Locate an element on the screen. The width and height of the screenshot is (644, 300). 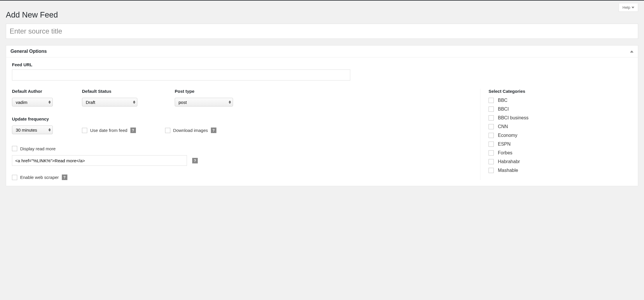
category-item: ESPN is located at coordinates (560, 144).